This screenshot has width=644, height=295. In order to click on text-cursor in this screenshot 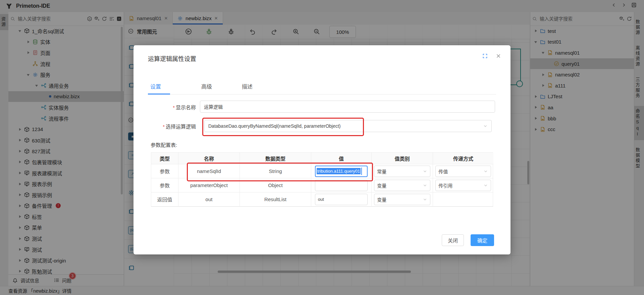, I will do `click(362, 171)`.